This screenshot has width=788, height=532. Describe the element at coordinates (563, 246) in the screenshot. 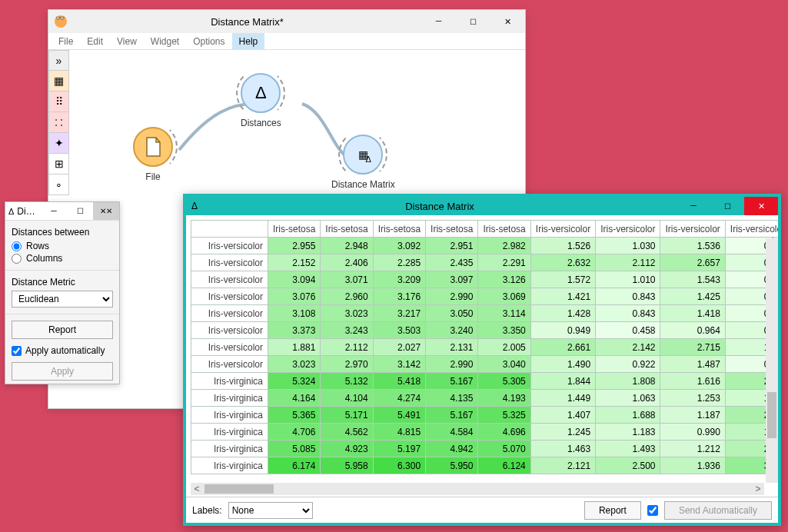

I see `matrix-cell: 1.526` at that location.